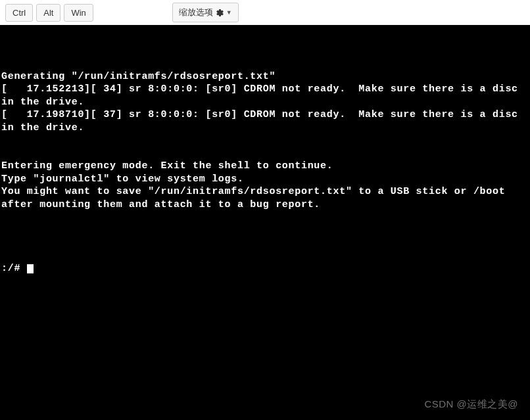  I want to click on watermark: CSDN @运维之美@, so click(471, 404).